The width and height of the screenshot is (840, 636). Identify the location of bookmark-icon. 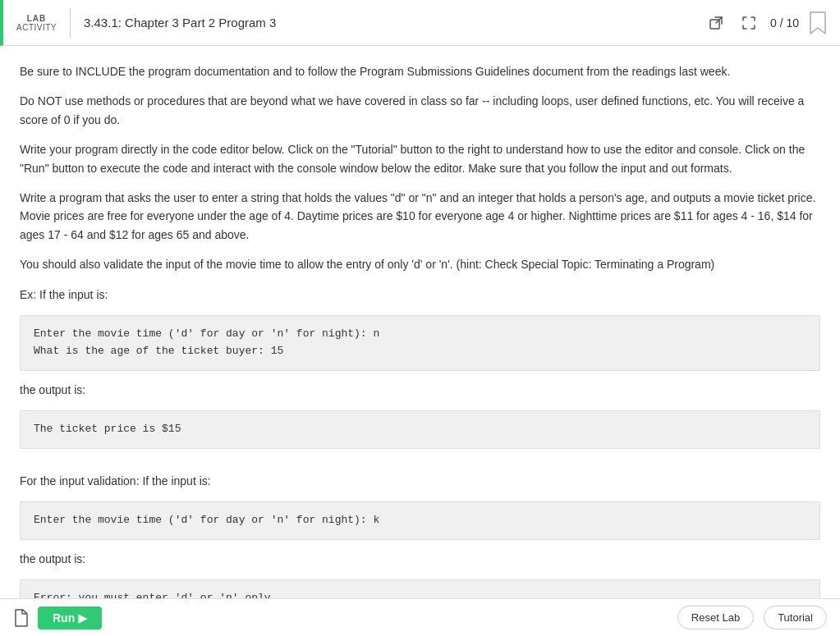
(818, 23).